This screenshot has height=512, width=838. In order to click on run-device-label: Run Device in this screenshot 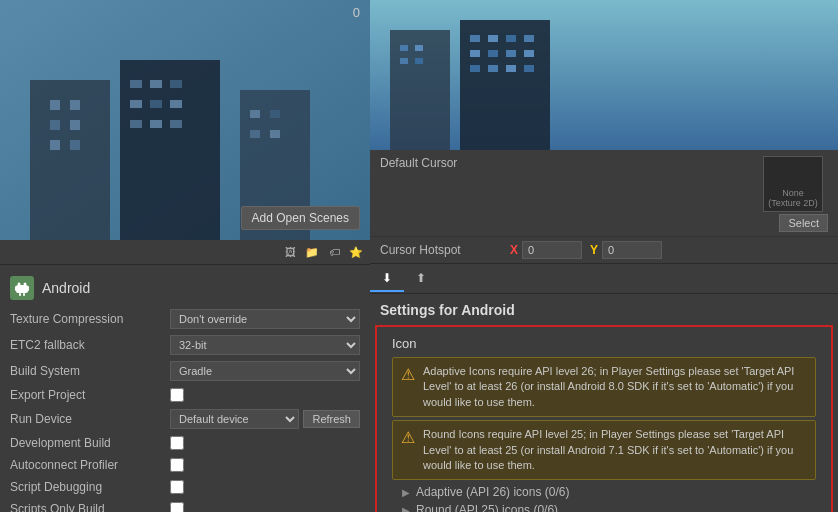, I will do `click(90, 419)`.